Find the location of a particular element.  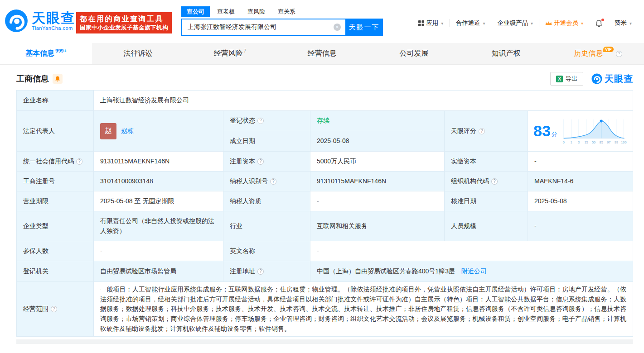

nav-apps-label: 应用 is located at coordinates (432, 23).